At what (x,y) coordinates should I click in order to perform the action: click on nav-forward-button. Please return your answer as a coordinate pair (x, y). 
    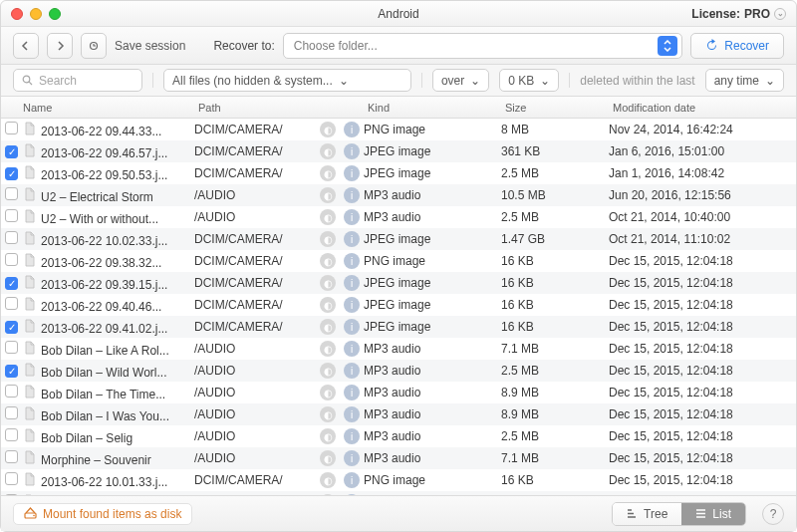
    Looking at the image, I should click on (60, 46).